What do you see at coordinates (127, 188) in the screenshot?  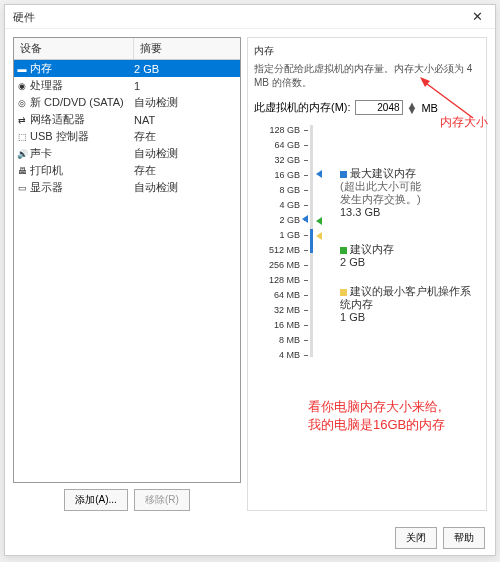 I see `device-row: ▭显示器自动检测` at bounding box center [127, 188].